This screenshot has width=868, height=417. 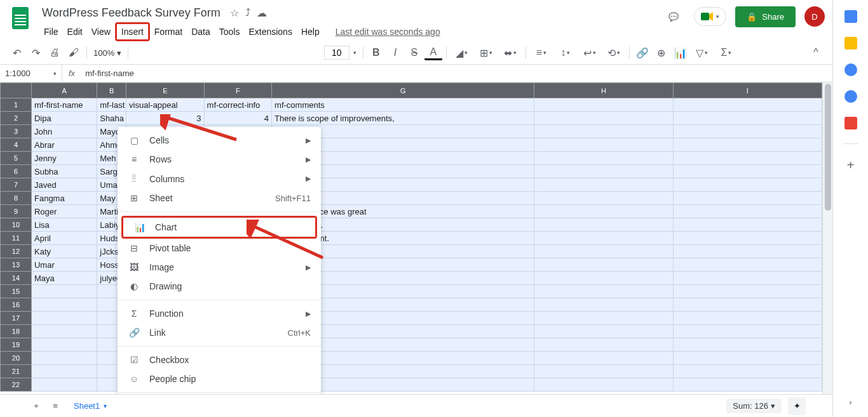 I want to click on menu-columns: ⦙⦙Columns▶, so click(x=219, y=179).